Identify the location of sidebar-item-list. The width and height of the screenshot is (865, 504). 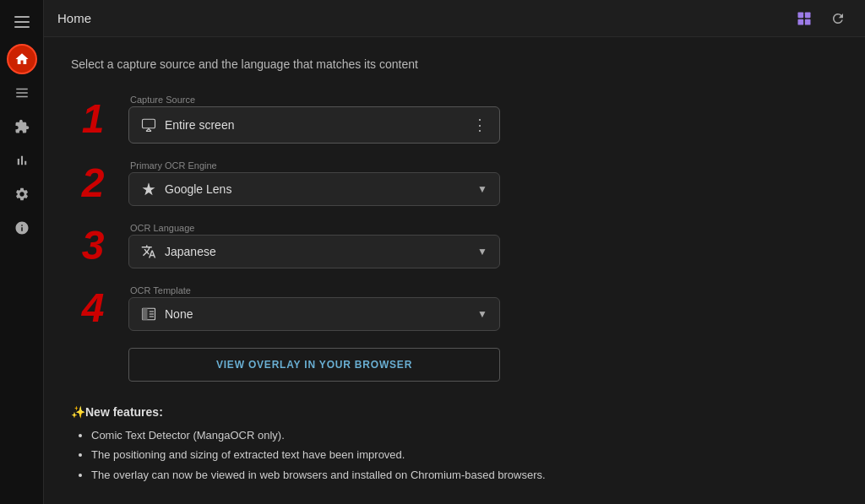
(22, 93).